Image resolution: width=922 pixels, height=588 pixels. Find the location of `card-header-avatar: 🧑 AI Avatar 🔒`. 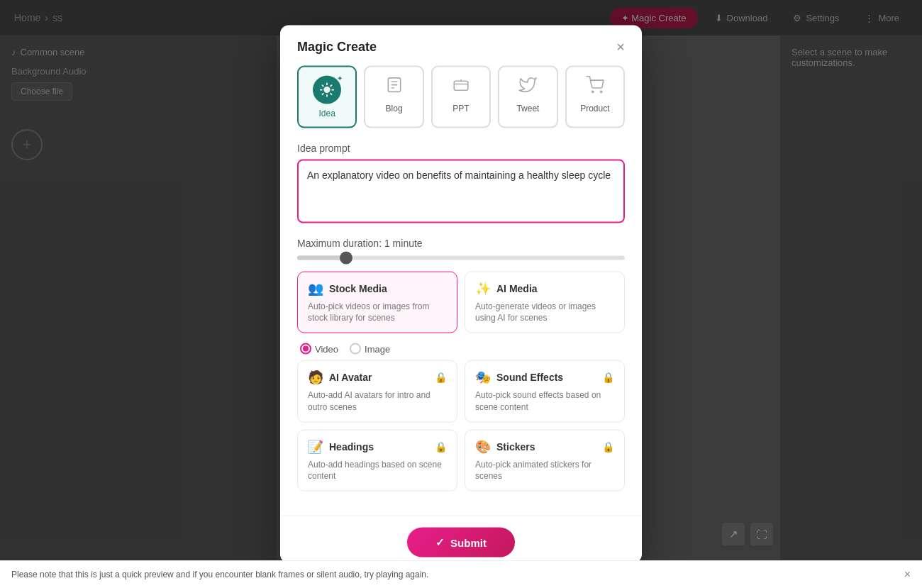

card-header-avatar: 🧑 AI Avatar 🔒 is located at coordinates (377, 377).